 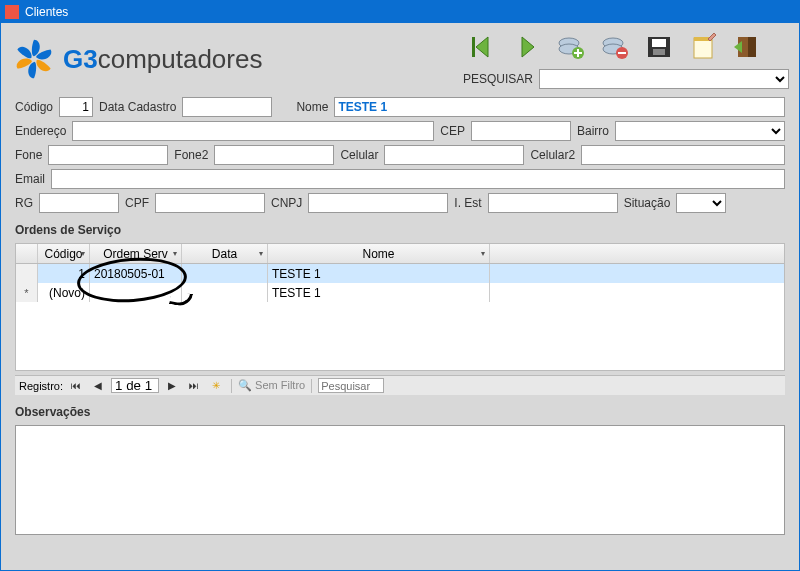 I want to click on celular-field, so click(x=454, y=155).